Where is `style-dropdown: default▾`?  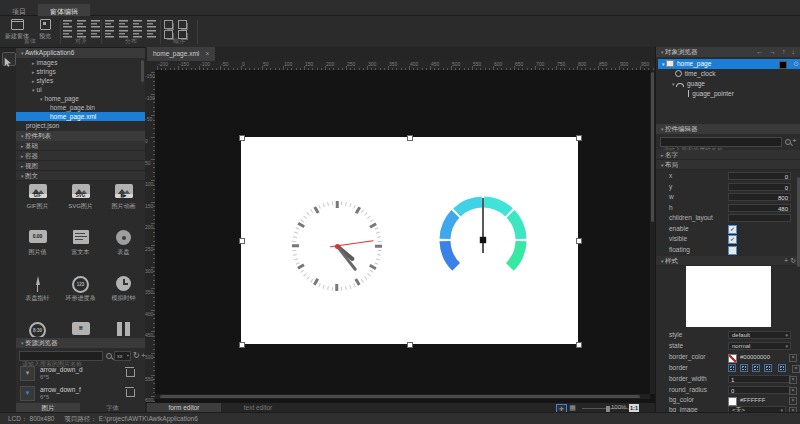 style-dropdown: default▾ is located at coordinates (760, 335).